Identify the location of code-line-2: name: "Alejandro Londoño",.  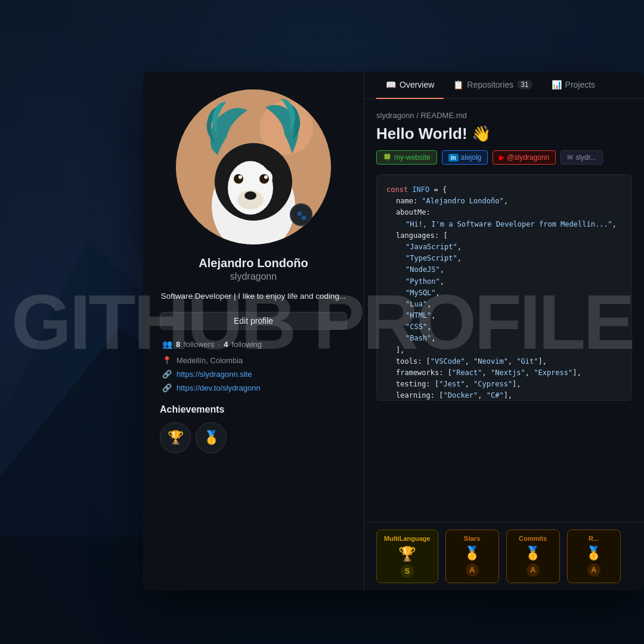
(509, 202).